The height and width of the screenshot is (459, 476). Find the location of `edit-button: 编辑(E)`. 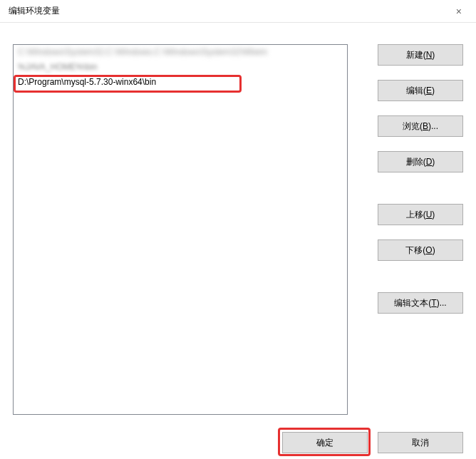

edit-button: 编辑(E) is located at coordinates (420, 91).